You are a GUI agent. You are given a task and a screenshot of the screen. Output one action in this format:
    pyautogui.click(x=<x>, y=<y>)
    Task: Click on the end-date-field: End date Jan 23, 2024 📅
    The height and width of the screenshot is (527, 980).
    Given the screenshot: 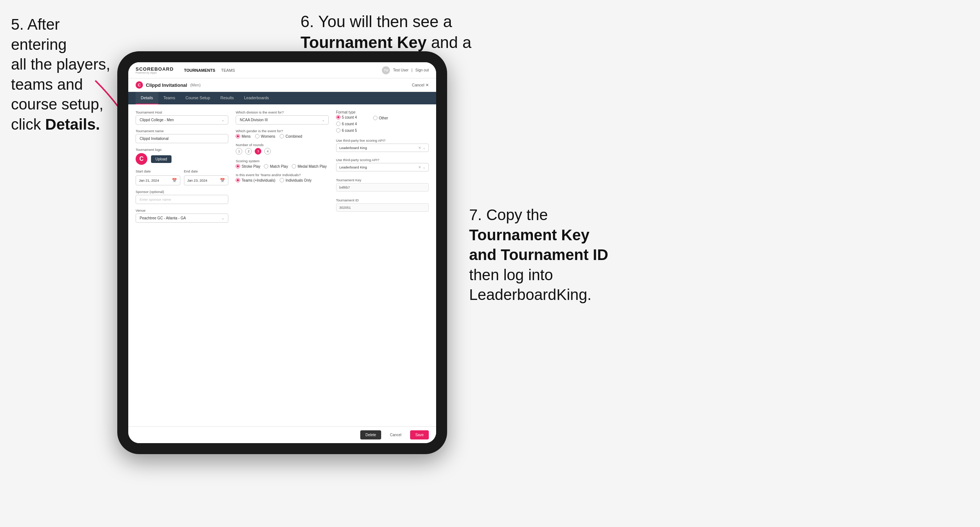 What is the action you would take?
    pyautogui.click(x=206, y=177)
    